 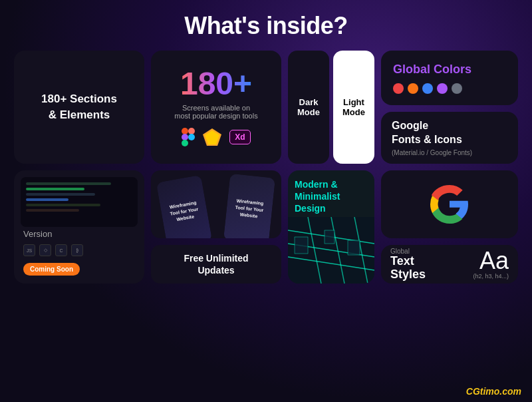 I want to click on card-wireframe: WireframingTool for YourWebsite Wirefram…, so click(x=216, y=204).